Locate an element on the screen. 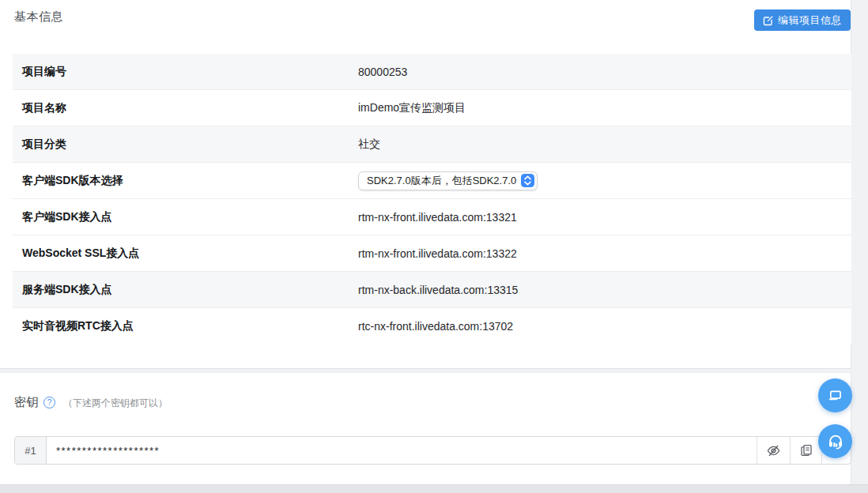  sdk-version-select-value: SDK2.7.0版本后，包括SDK2.7.0 is located at coordinates (441, 181).